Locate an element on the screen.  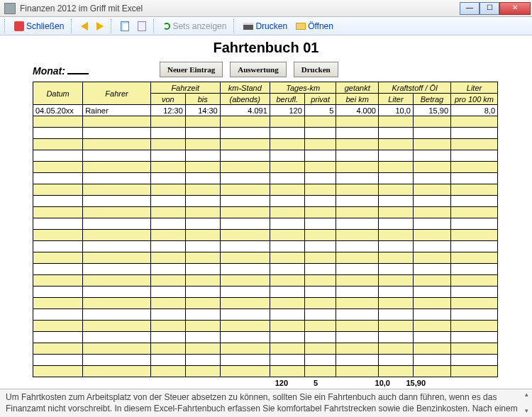
minimize-button: — is located at coordinates (470, 9).